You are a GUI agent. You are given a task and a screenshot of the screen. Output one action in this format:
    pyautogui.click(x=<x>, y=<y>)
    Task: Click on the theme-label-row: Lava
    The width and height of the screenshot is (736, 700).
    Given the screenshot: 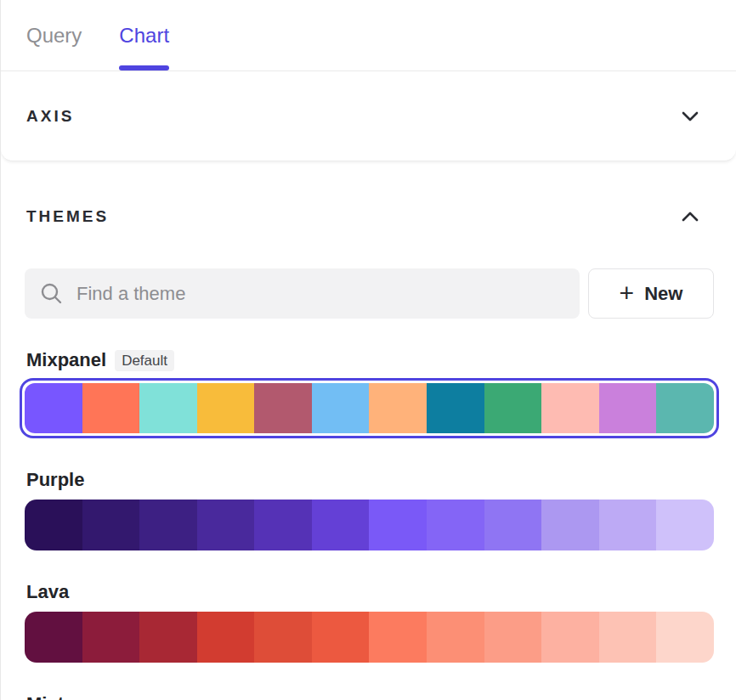 What is the action you would take?
    pyautogui.click(x=369, y=592)
    